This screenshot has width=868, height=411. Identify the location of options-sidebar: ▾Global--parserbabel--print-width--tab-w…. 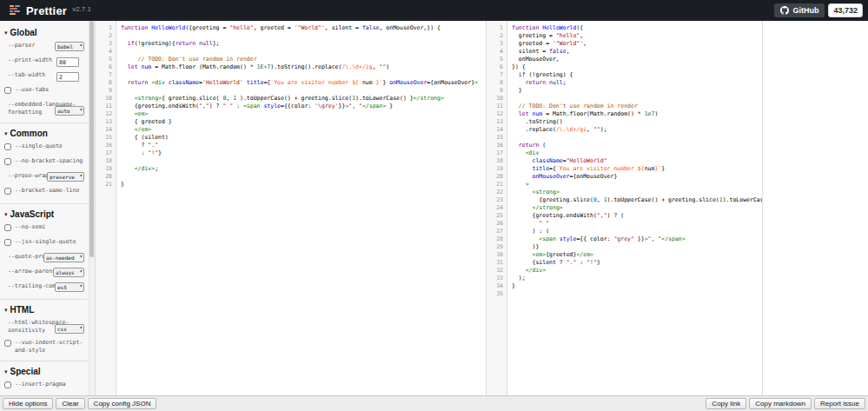
(48, 209).